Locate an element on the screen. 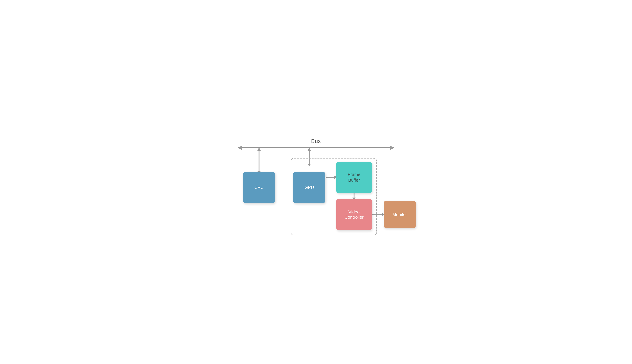 Image resolution: width=632 pixels, height=364 pixels. videocontroller-label: VideoController is located at coordinates (354, 214).